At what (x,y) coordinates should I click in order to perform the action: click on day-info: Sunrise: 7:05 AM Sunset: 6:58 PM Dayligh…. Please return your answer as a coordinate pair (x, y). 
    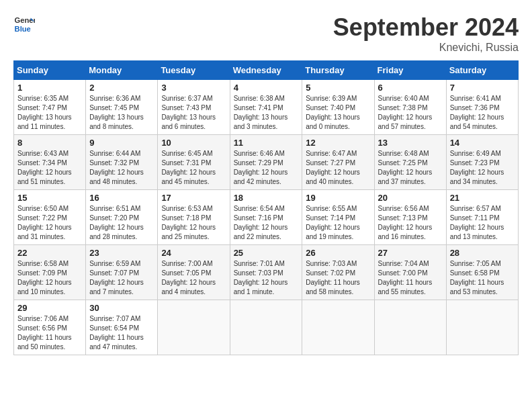
    Looking at the image, I should click on (482, 278).